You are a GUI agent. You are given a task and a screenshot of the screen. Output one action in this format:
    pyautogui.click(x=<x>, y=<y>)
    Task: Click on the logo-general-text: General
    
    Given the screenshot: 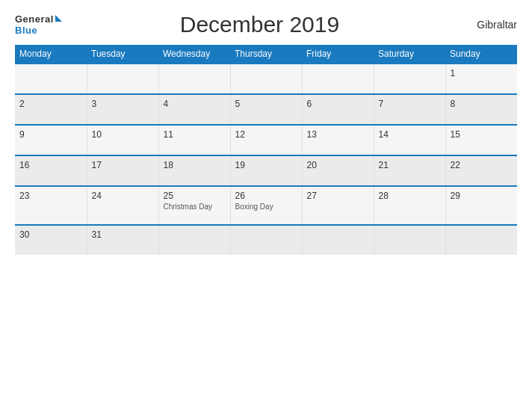 What is the action you would take?
    pyautogui.click(x=34, y=19)
    